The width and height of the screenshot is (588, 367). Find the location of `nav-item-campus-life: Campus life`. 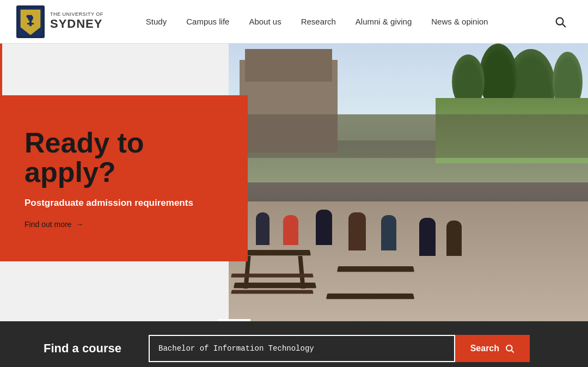

nav-item-campus-life: Campus life is located at coordinates (208, 22).